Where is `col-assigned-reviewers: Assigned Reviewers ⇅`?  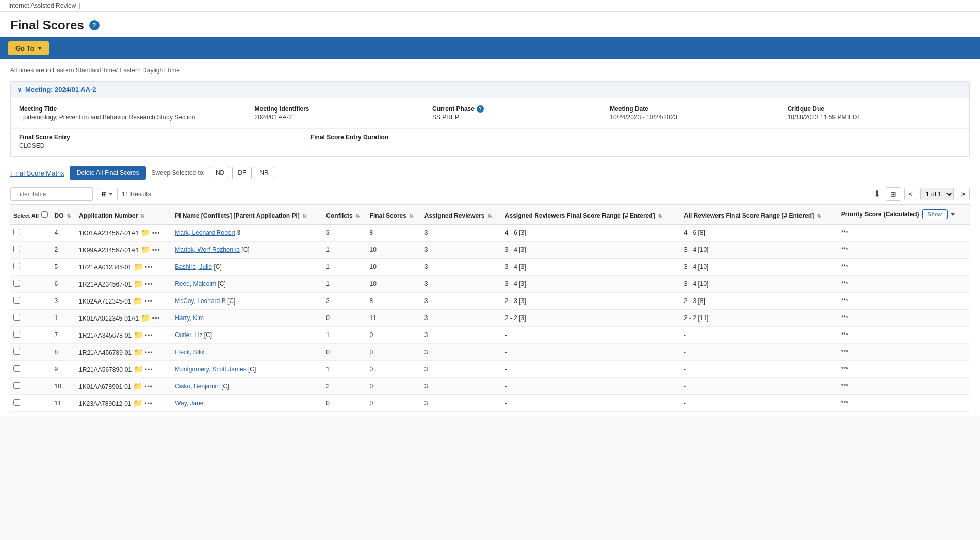 col-assigned-reviewers: Assigned Reviewers ⇅ is located at coordinates (462, 214).